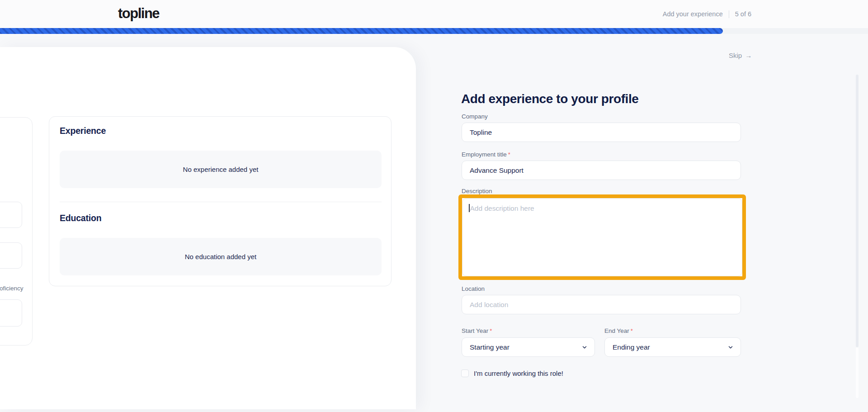 The width and height of the screenshot is (868, 412). I want to click on partial-proficiency-label: oficiency, so click(12, 289).